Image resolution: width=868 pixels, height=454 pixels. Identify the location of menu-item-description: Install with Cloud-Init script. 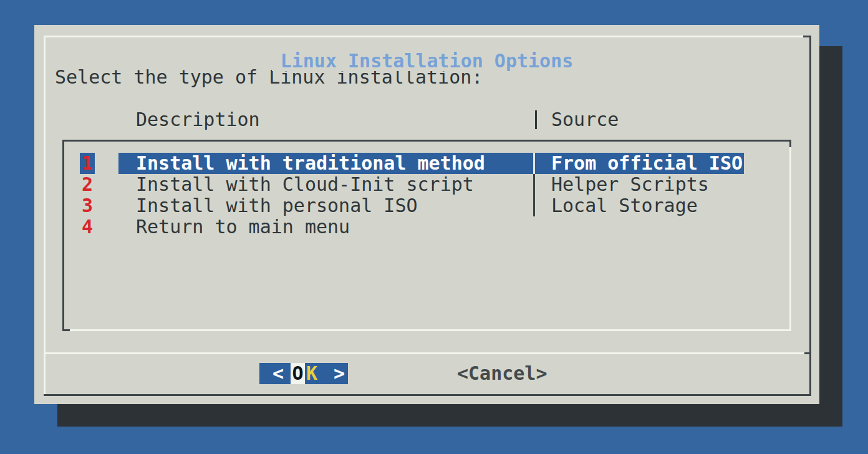
(305, 185).